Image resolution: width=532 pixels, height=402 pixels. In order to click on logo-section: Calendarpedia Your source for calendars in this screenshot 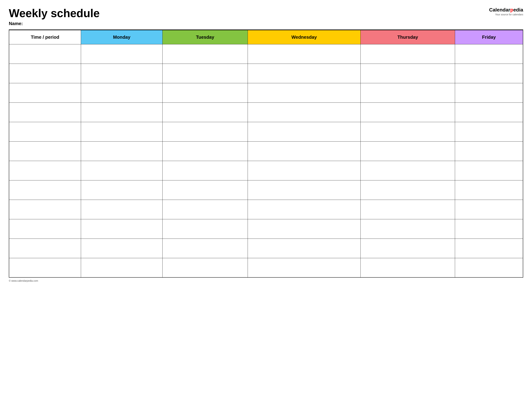, I will do `click(506, 12)`.